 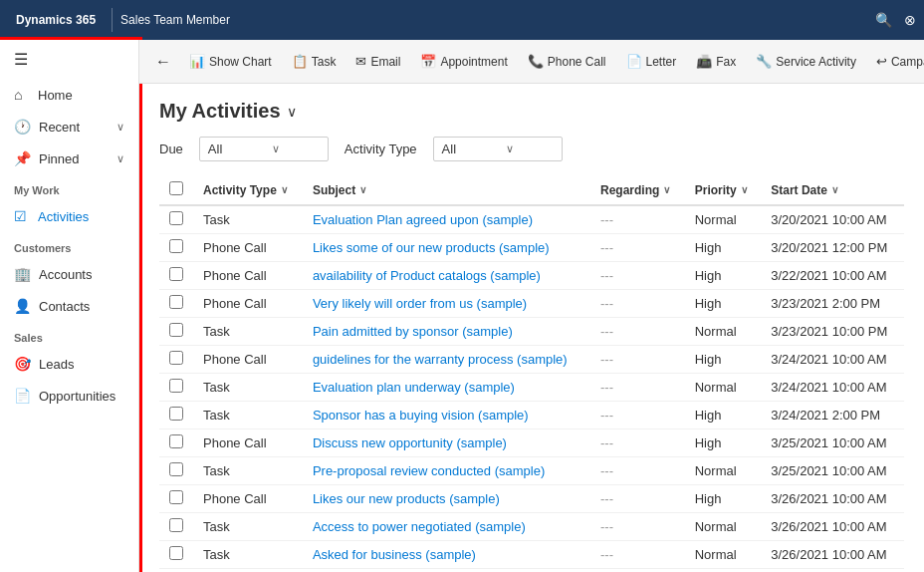 What do you see at coordinates (895, 62) in the screenshot?
I see `campaign-response-button: ↩ Campaign Response` at bounding box center [895, 62].